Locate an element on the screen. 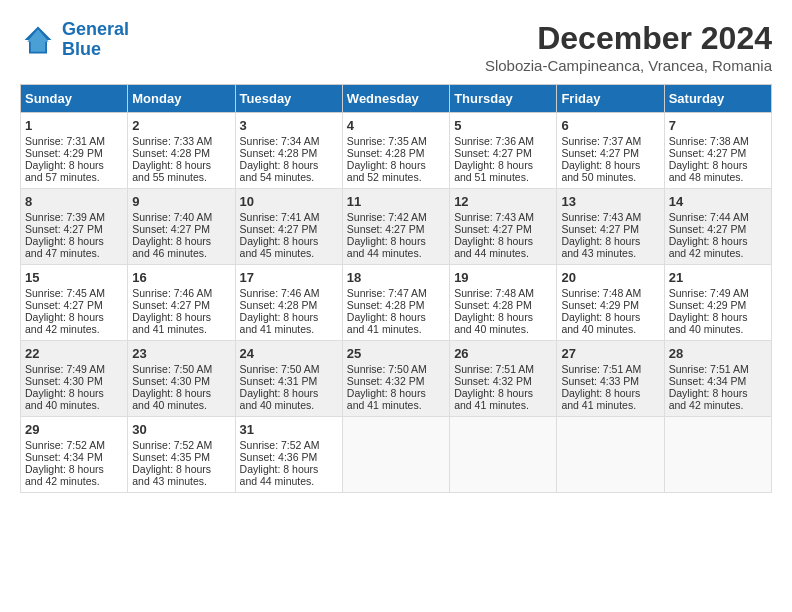 The height and width of the screenshot is (612, 792). daylight-line: Daylight: 8 hours and 46 minutes. is located at coordinates (181, 247).